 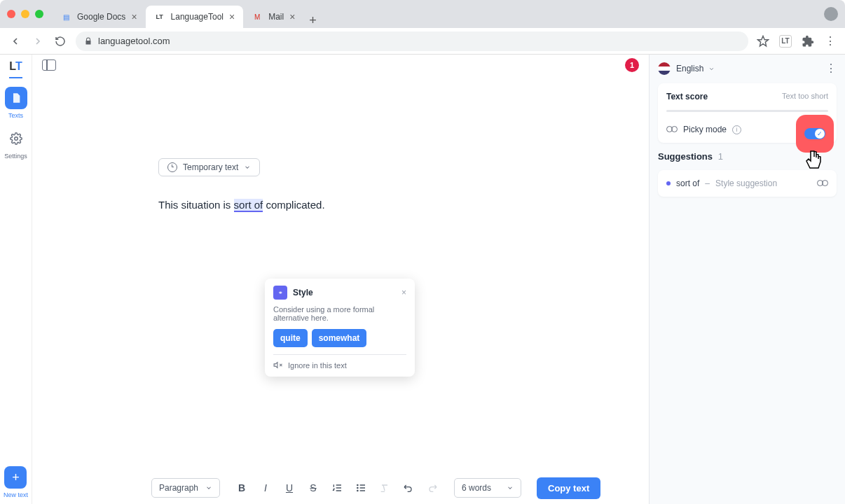 I want to click on lt-extension-icon: LT, so click(x=785, y=41).